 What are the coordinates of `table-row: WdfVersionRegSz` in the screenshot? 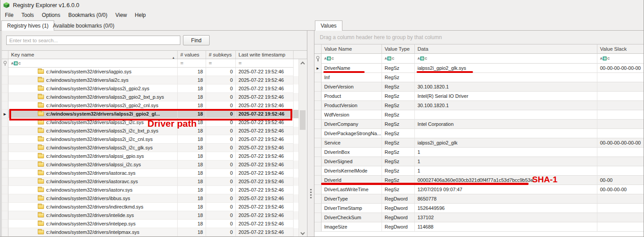 It's located at (479, 115).